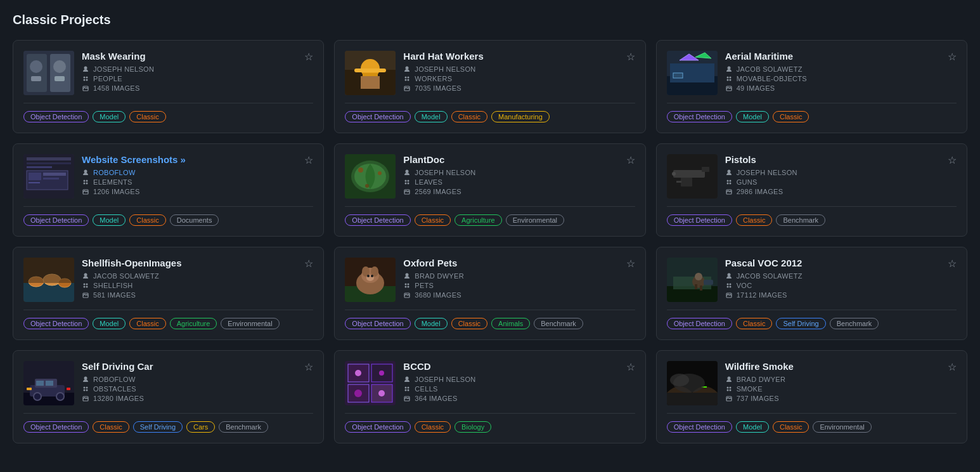 The height and width of the screenshot is (472, 980). What do you see at coordinates (200, 427) in the screenshot?
I see `tag-cars: Cars` at bounding box center [200, 427].